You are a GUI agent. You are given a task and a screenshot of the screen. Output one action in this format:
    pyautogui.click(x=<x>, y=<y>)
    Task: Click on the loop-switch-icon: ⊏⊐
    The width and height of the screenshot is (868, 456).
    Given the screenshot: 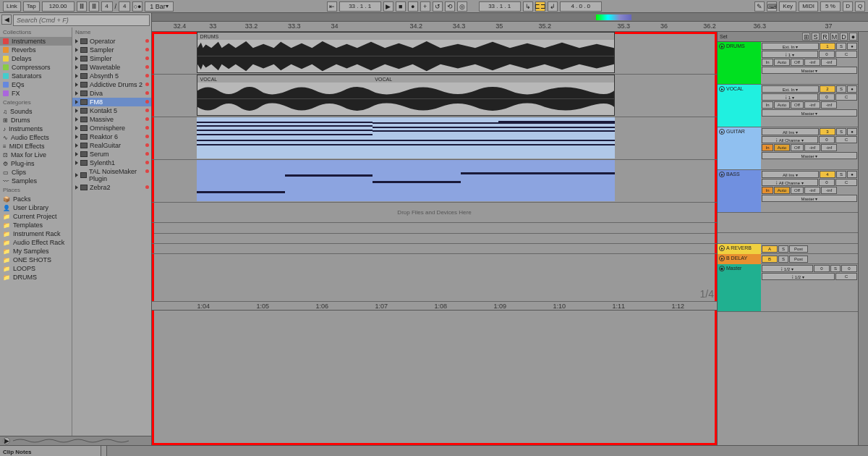 What is the action you would take?
    pyautogui.click(x=540, y=7)
    